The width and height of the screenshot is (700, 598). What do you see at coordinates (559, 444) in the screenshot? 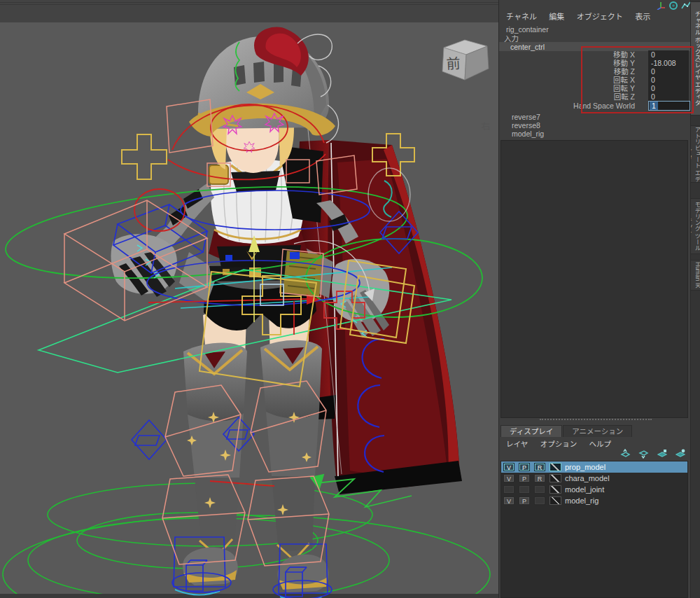
I see `menu-options: オプション` at bounding box center [559, 444].